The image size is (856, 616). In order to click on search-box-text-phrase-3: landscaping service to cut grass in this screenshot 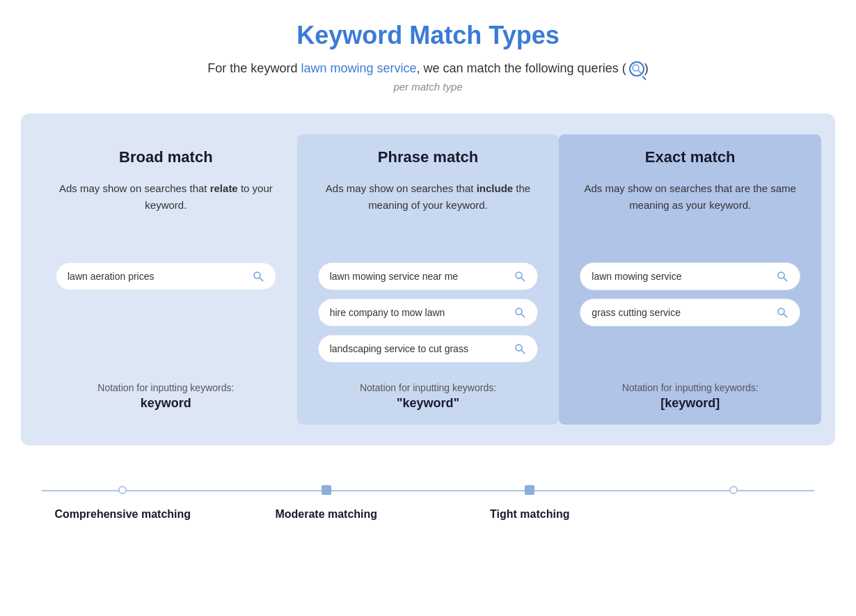, I will do `click(419, 349)`.